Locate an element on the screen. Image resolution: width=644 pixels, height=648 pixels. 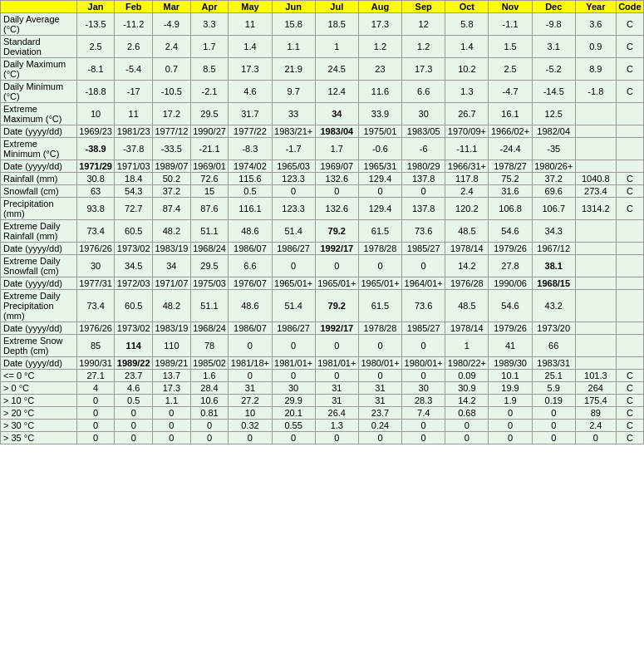
data-cell: 1.4 is located at coordinates (467, 47).